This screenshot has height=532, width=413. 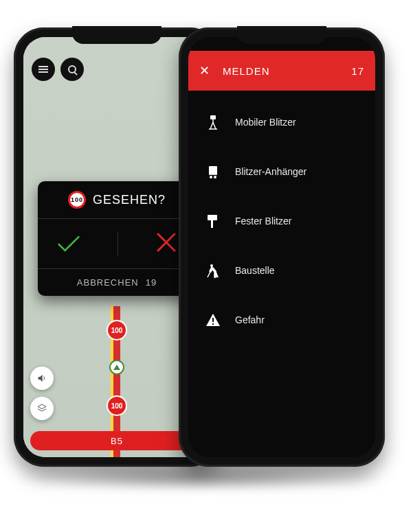 I want to click on hamburger-icon, so click(x=43, y=69).